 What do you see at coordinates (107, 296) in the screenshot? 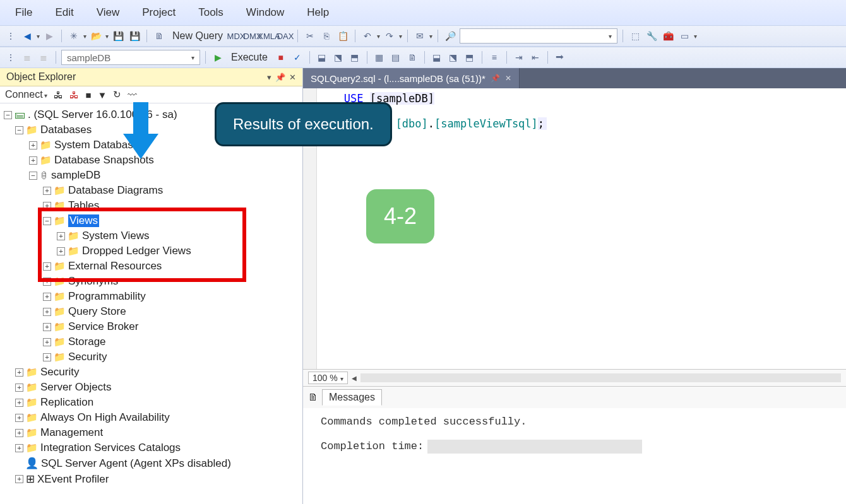
I see `tree-programmability: Programmability` at bounding box center [107, 296].